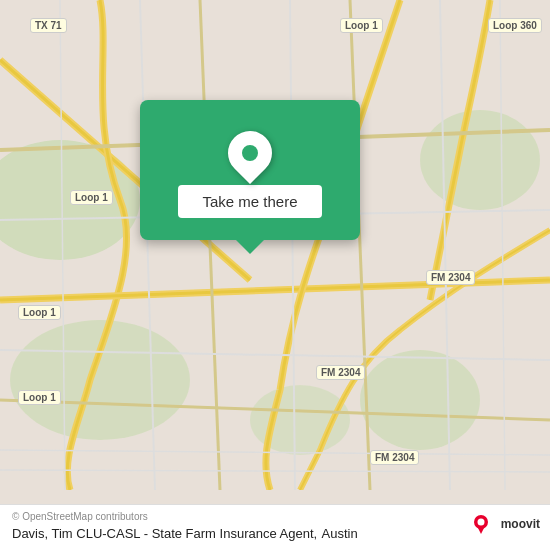 This screenshot has height=550, width=550. What do you see at coordinates (40, 398) in the screenshot?
I see `road-label-loop1-bottom: Loop 1` at bounding box center [40, 398].